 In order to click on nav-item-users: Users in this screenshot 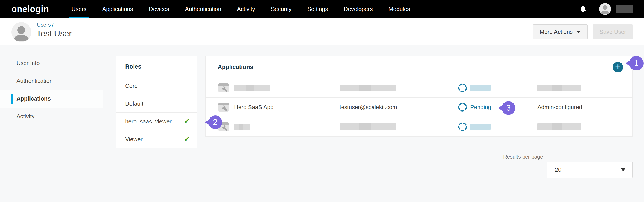, I will do `click(79, 9)`.